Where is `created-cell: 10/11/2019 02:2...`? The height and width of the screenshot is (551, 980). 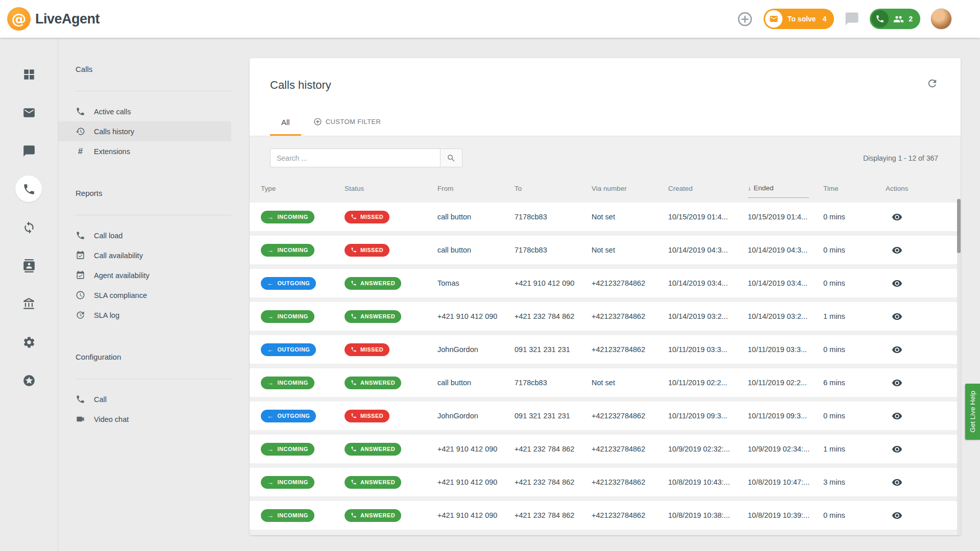 created-cell: 10/11/2019 02:2... is located at coordinates (708, 383).